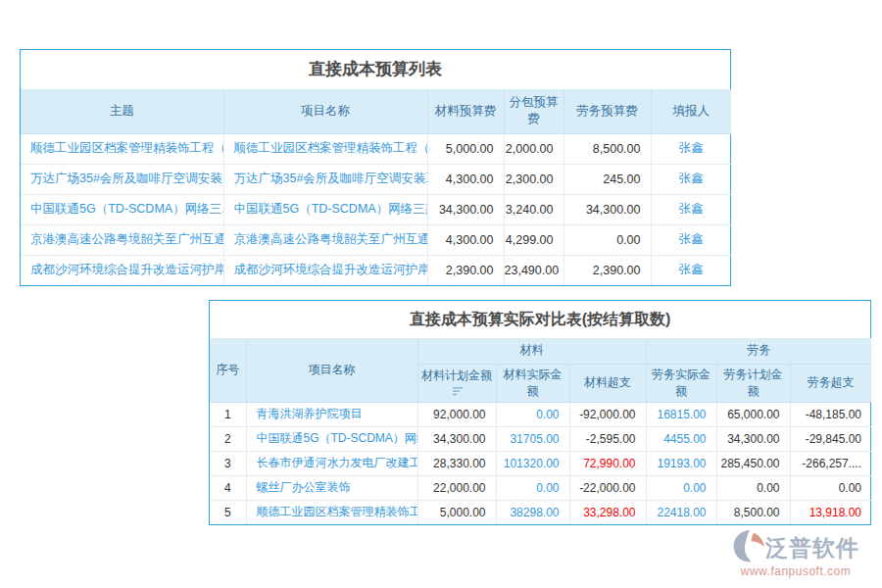 The height and width of the screenshot is (588, 882). Describe the element at coordinates (331, 488) in the screenshot. I see `project-link: 螺丝厂办公室装饰` at that location.